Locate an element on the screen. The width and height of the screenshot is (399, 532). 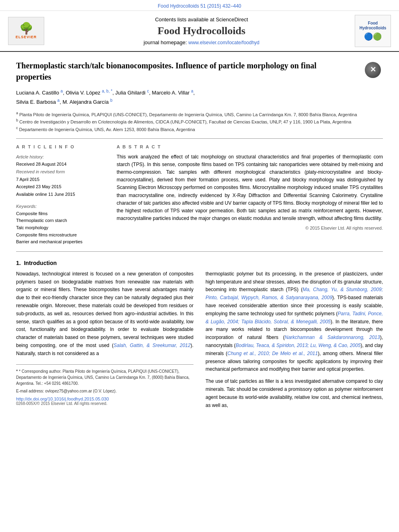
history-label: Article history: is located at coordinates (60, 157).